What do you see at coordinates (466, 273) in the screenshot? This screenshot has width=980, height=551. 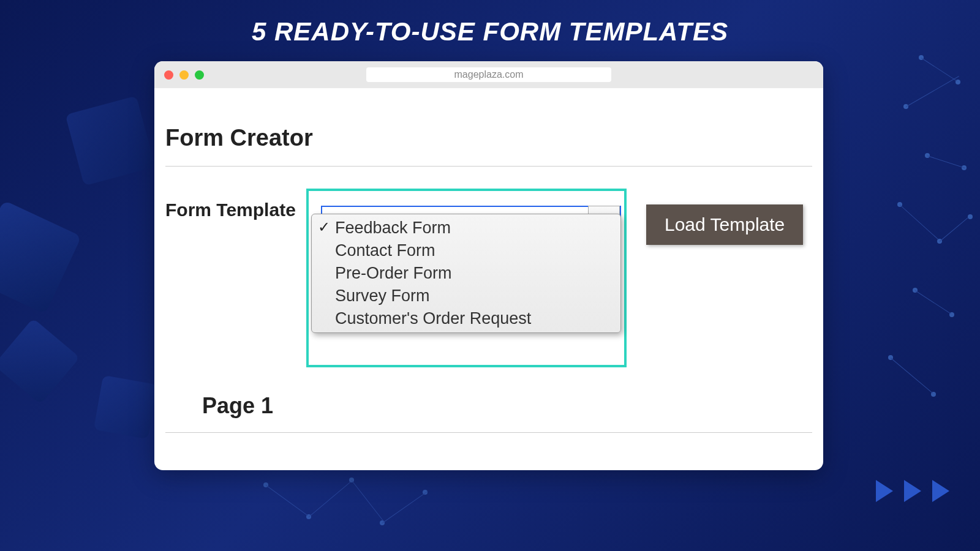 I see `template-dropdown-menu: Feedback Form Contact Form Pre-Order For…` at bounding box center [466, 273].